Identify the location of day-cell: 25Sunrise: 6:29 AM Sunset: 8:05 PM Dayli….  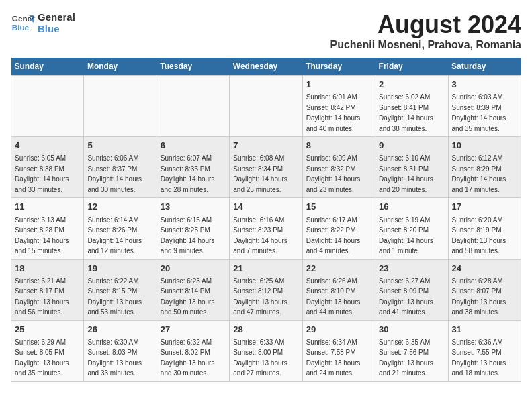
(48, 351).